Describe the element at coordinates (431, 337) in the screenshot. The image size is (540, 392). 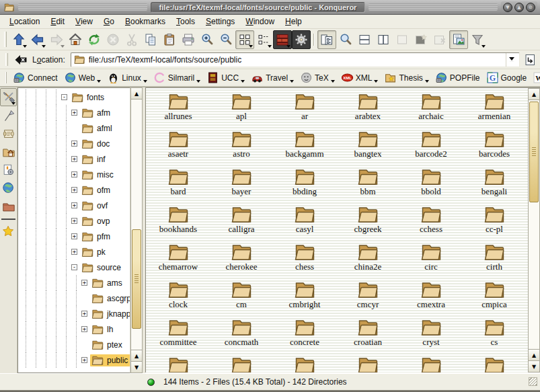
I see `folder-item-cryst: cryst` at that location.